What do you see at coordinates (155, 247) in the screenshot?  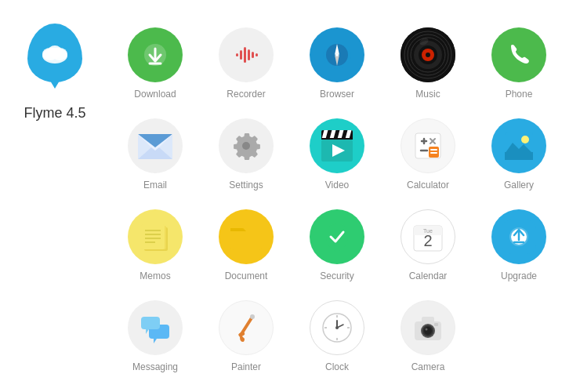 I see `app-memos: Memos` at bounding box center [155, 247].